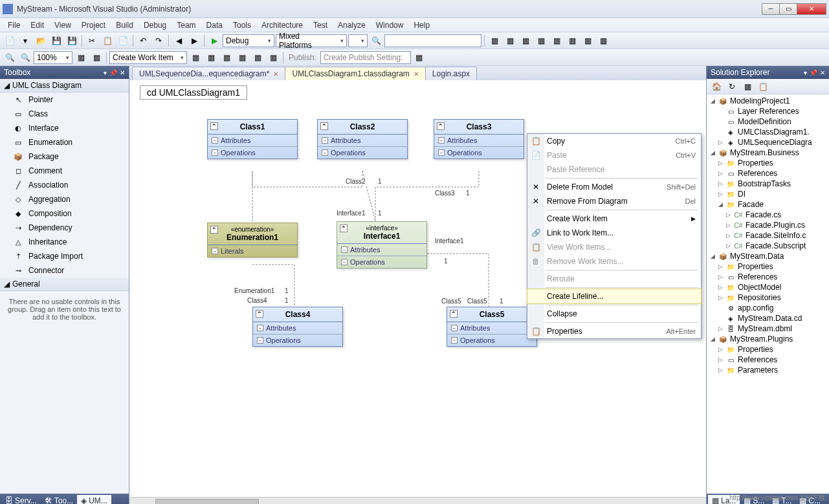  Describe the element at coordinates (94, 499) in the screenshot. I see `toolbox-tab: ◈UM...` at that location.